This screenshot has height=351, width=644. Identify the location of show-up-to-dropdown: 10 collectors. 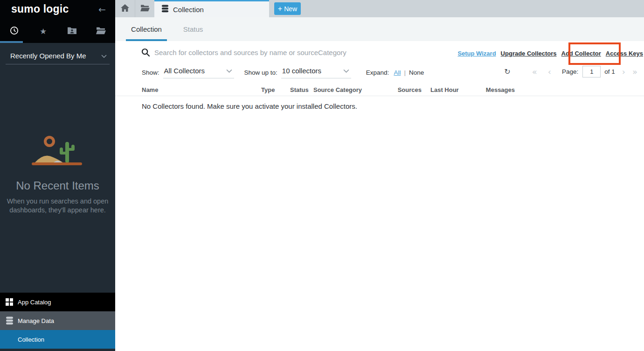
(316, 73).